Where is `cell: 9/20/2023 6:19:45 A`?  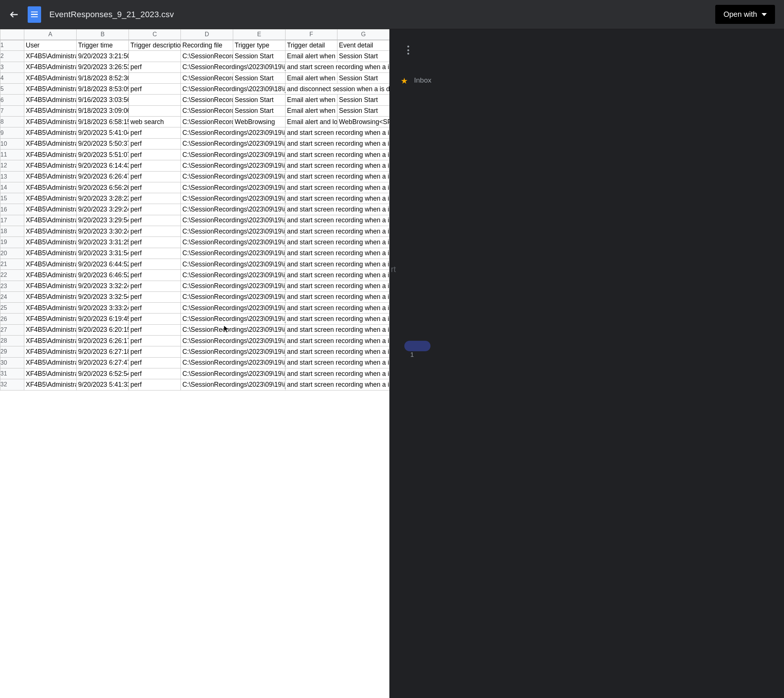
cell: 9/20/2023 6:19:45 A is located at coordinates (103, 319).